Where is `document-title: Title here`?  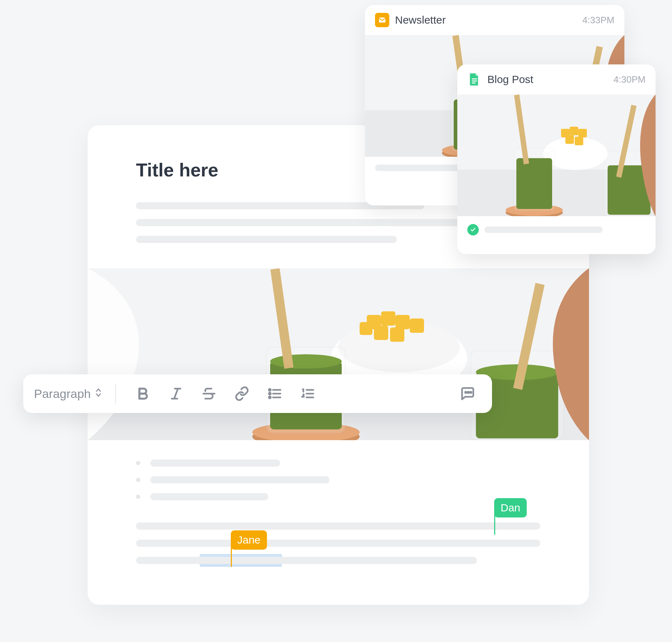
document-title: Title here is located at coordinates (177, 170).